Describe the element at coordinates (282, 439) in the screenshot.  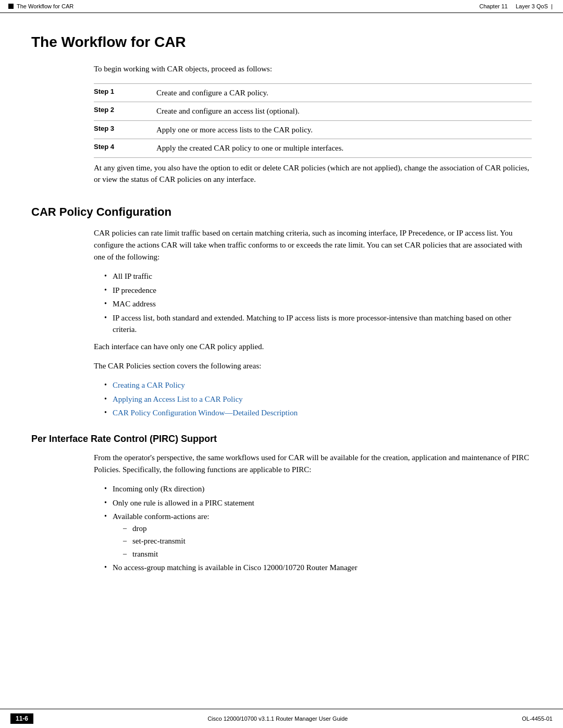
I see `pirc-heading: Per Interface Rate Control (PIRC) Suppor…` at that location.